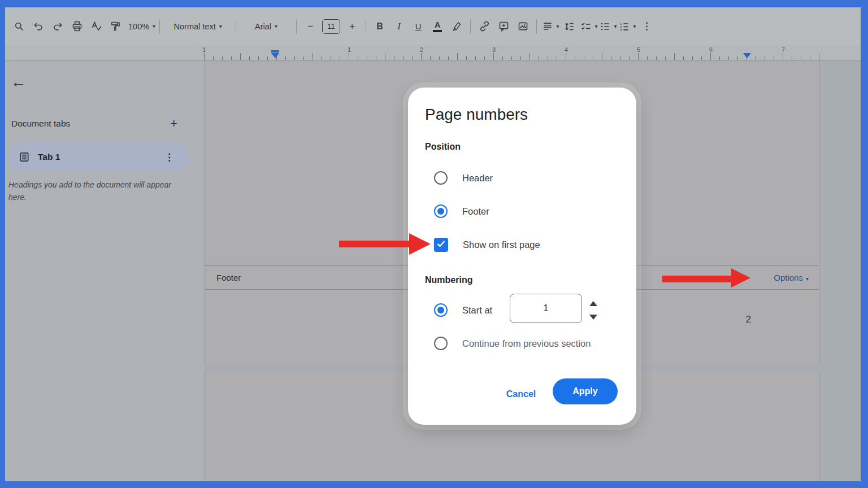  What do you see at coordinates (170, 157) in the screenshot?
I see `tab-menu-button: ⋮` at bounding box center [170, 157].